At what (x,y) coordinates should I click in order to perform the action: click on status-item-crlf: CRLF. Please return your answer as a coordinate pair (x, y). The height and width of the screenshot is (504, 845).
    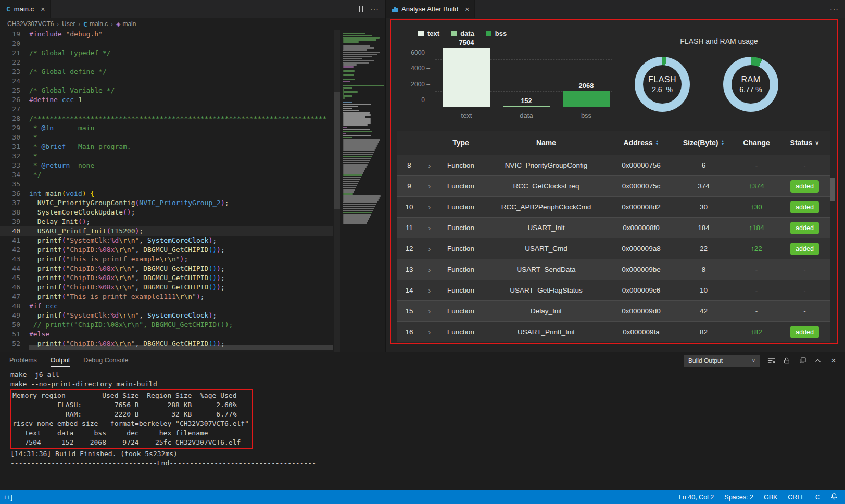
    Looking at the image, I should click on (797, 497).